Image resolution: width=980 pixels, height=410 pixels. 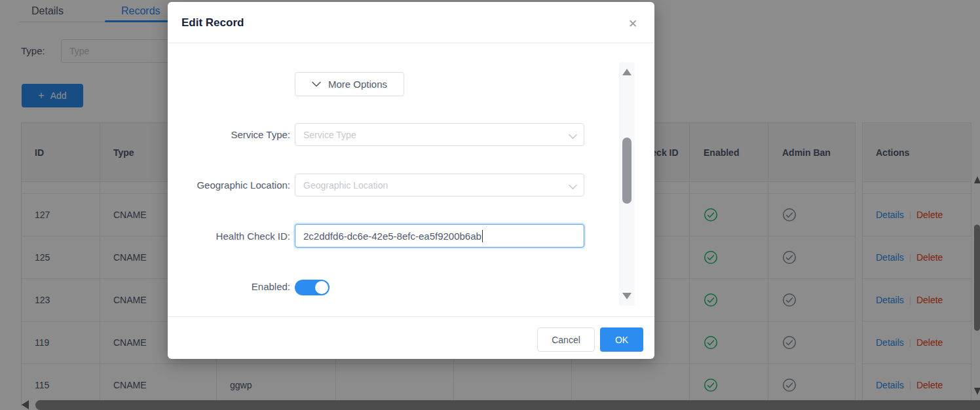 What do you see at coordinates (622, 339) in the screenshot?
I see `ok-button: OK` at bounding box center [622, 339].